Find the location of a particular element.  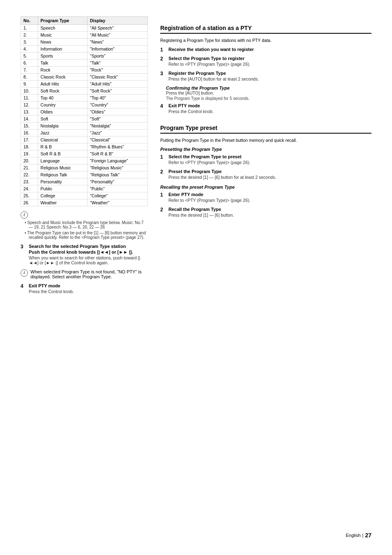

table-cell-16-2: "Classical" is located at coordinates (118, 140).